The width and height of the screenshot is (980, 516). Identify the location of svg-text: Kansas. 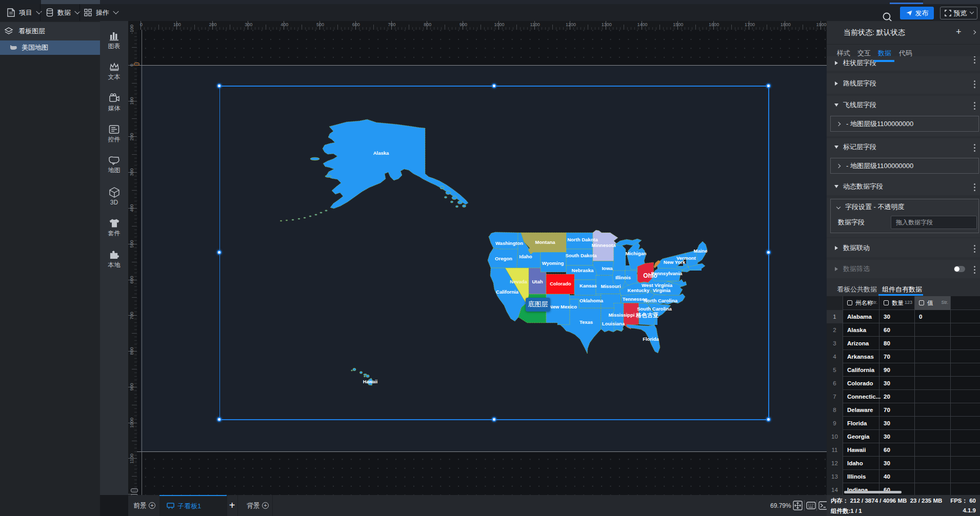
(588, 286).